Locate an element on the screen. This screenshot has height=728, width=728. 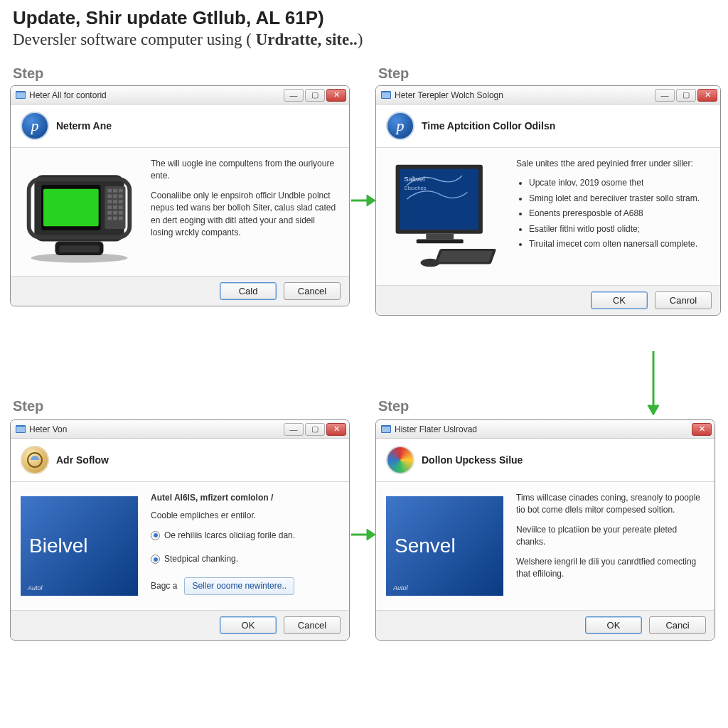
radio-option-1: Oe rehiliis lcarcs oliciiag forile dan. is located at coordinates (245, 536).